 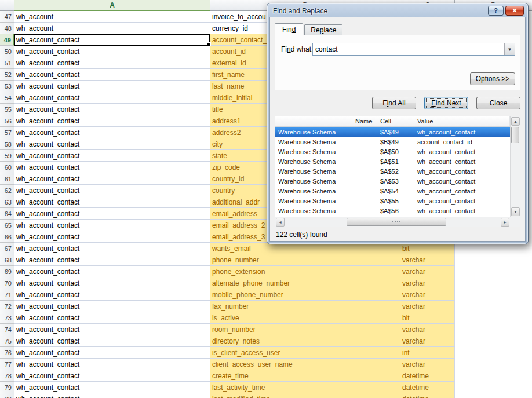 What do you see at coordinates (7, 214) in the screenshot?
I see `row-header-64: 64` at bounding box center [7, 214].